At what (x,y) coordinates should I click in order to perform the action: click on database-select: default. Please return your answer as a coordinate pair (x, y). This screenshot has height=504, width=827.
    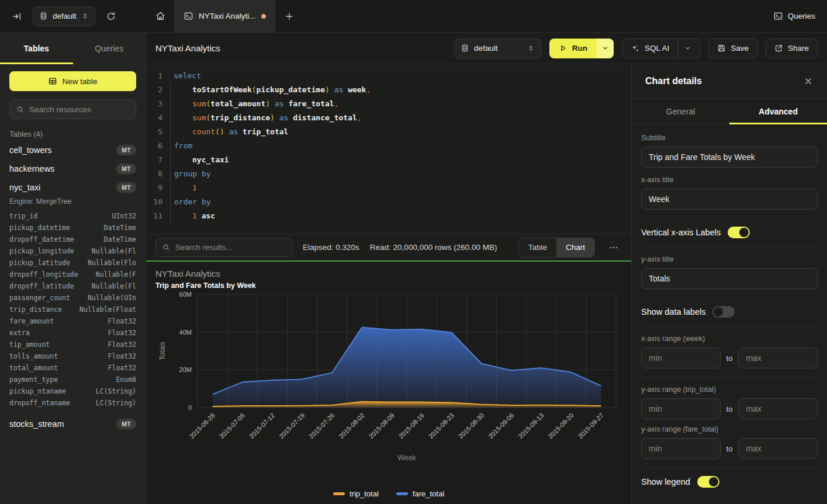
    Looking at the image, I should click on (64, 16).